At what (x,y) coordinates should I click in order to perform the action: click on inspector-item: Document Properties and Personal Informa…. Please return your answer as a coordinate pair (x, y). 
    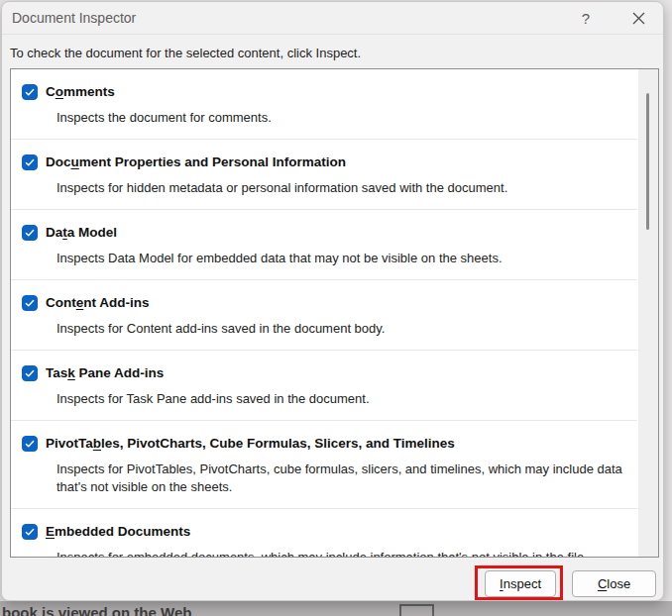
    Looking at the image, I should click on (324, 174).